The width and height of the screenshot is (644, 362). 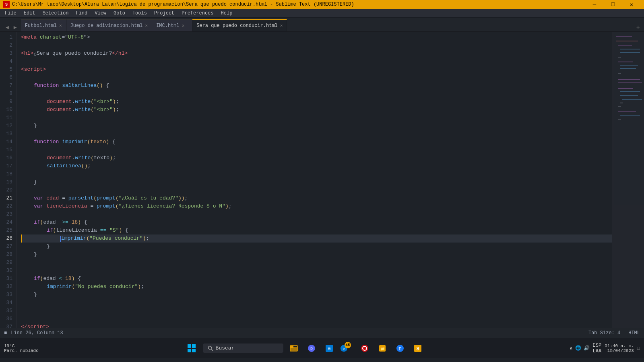 What do you see at coordinates (8, 142) in the screenshot?
I see `line-num-14: 14` at bounding box center [8, 142].